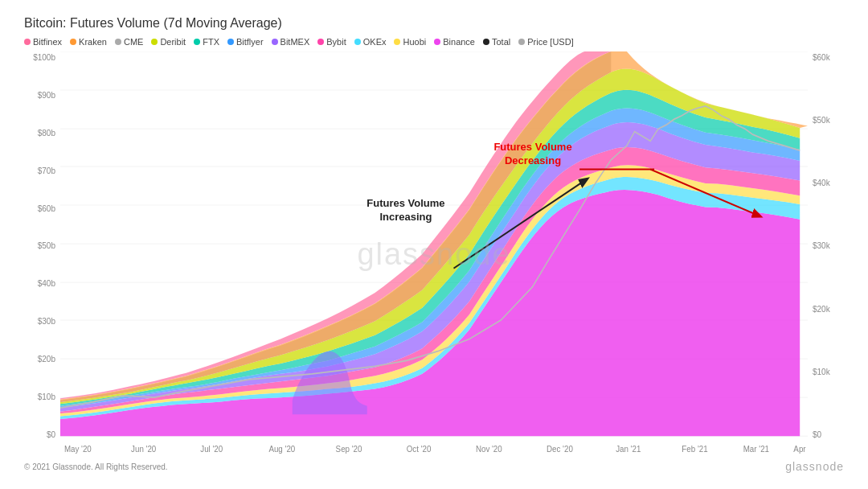 The height and width of the screenshot is (489, 868). What do you see at coordinates (349, 449) in the screenshot?
I see `svg-text: Sep '20` at bounding box center [349, 449].